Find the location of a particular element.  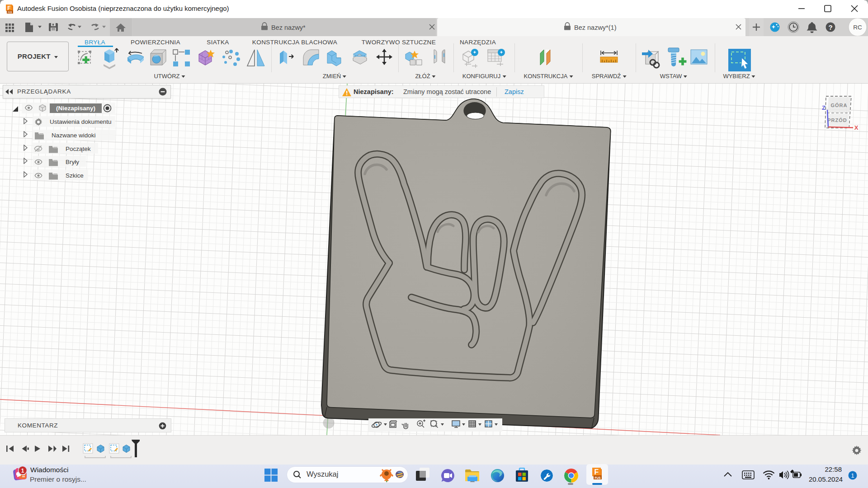

svg-text: RC is located at coordinates (858, 27).